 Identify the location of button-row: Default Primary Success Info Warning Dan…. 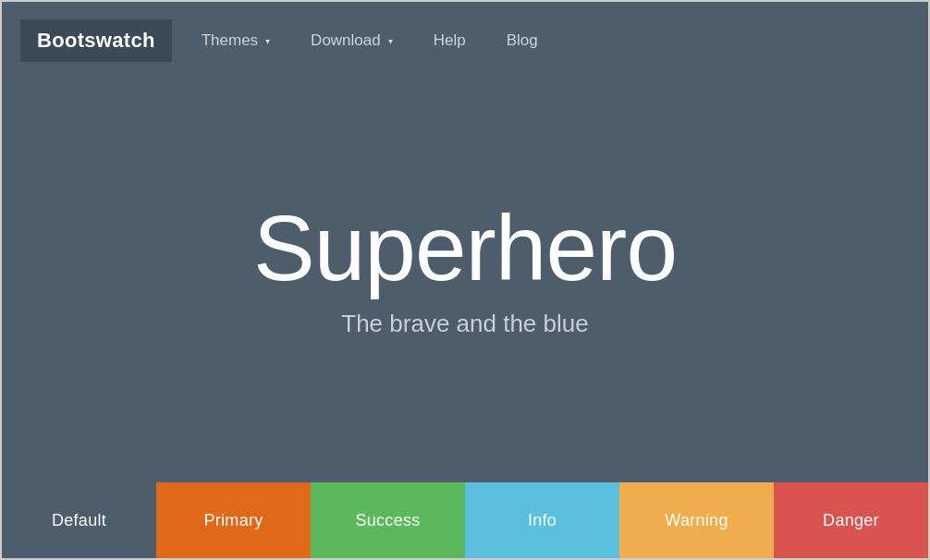
(465, 520).